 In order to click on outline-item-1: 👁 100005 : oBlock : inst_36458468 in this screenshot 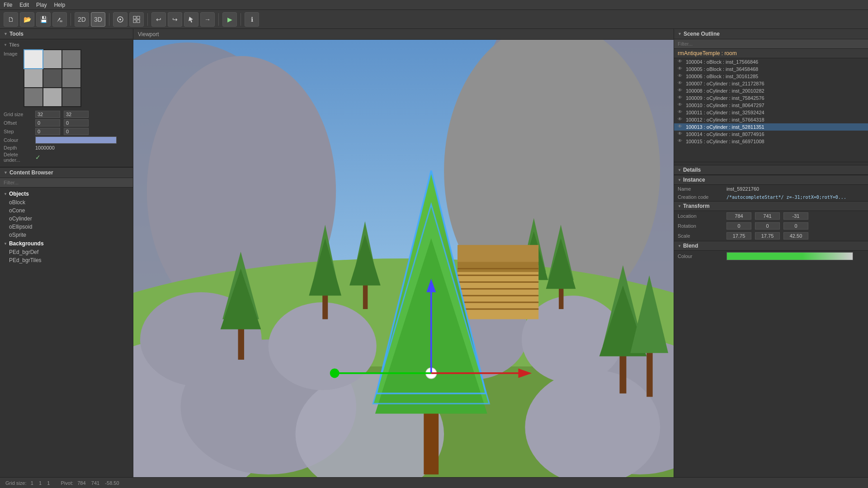, I will do `click(771, 69)`.